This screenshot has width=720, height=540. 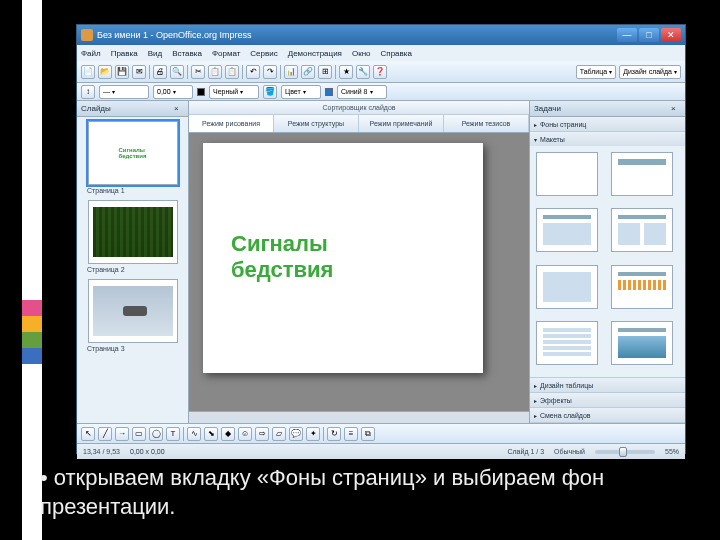 What do you see at coordinates (608, 109) in the screenshot?
I see `tasks-panel-header: Задачи ×` at bounding box center [608, 109].